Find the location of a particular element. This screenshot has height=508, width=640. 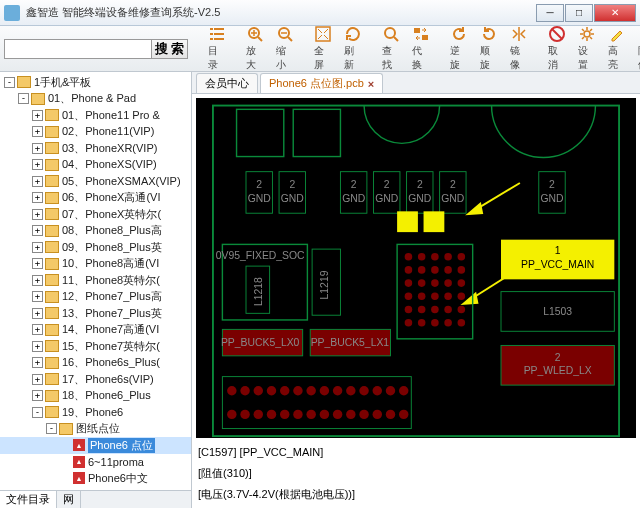

rotate-cw-button: 顺旋 is located at coordinates (489, 48).